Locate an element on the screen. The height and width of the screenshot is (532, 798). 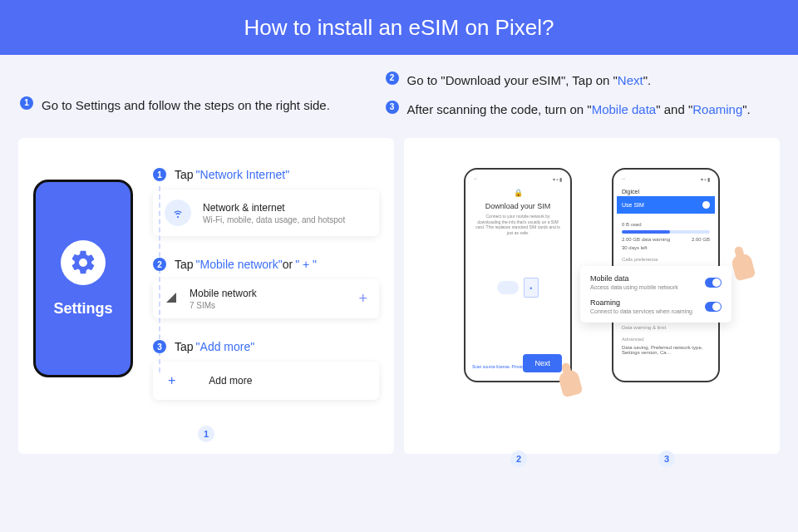
download-graphic: ▪ is located at coordinates (518, 288).